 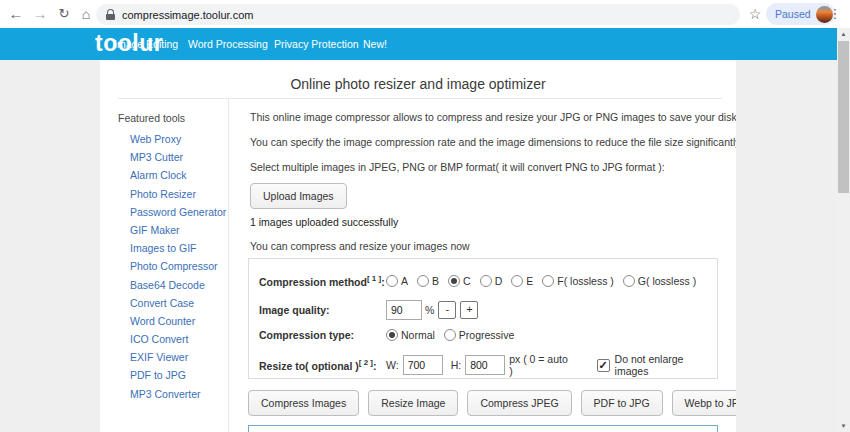 What do you see at coordinates (178, 194) in the screenshot?
I see `sidebar-item-photo-resizer: Photo Resizer` at bounding box center [178, 194].